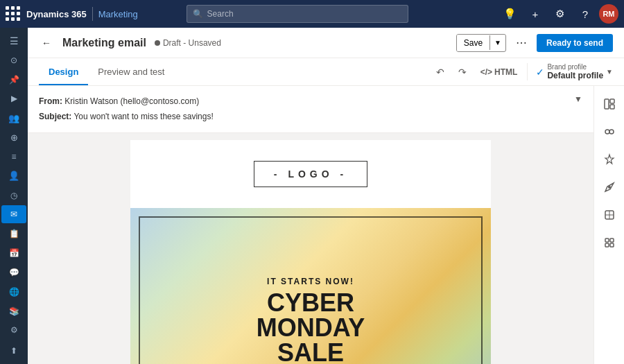  I want to click on hero-subtitle: IT STARTS NOW!, so click(311, 281).